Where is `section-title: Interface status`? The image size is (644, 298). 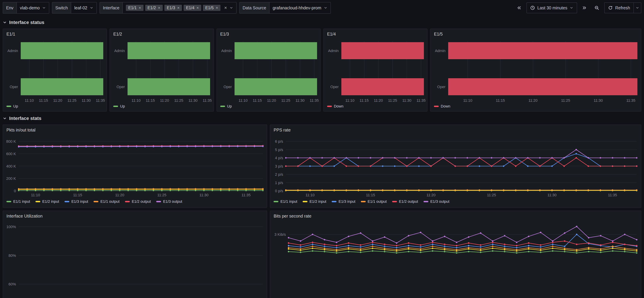 section-title: Interface status is located at coordinates (27, 23).